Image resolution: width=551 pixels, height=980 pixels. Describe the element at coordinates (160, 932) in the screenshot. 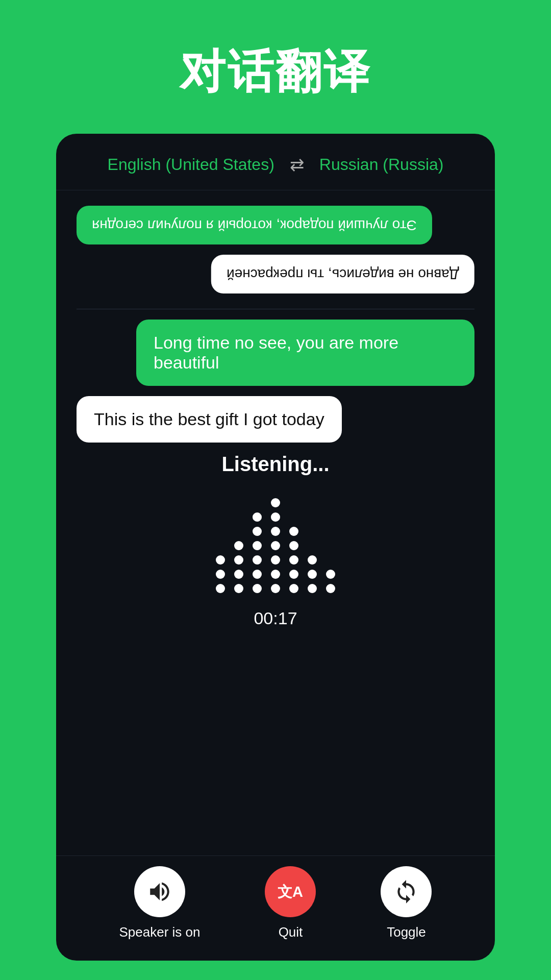

I see `speaker-label: Speaker is on` at that location.